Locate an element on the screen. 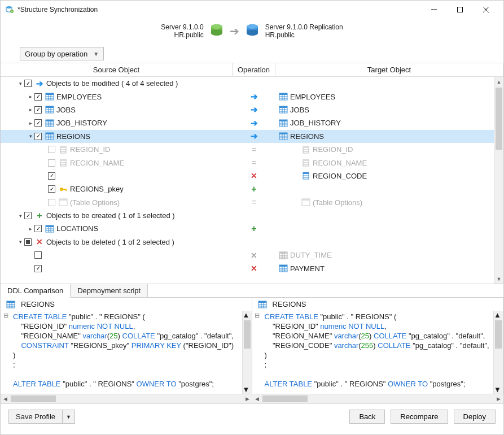 The width and height of the screenshot is (504, 435). scroll-up-icon: ▲ is located at coordinates (499, 81).